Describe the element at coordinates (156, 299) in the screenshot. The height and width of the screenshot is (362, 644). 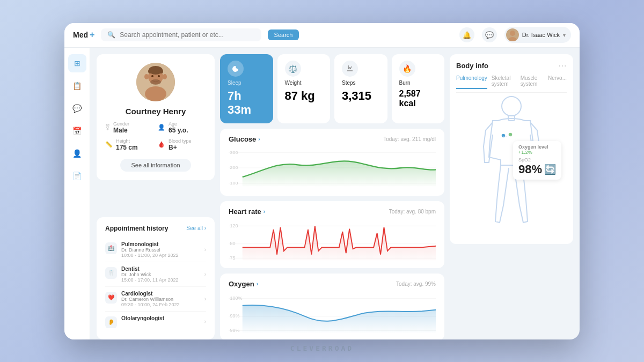
I see `appointment-item: ❤️ Cardiologist Dr. Cameron Williamson 0…` at that location.